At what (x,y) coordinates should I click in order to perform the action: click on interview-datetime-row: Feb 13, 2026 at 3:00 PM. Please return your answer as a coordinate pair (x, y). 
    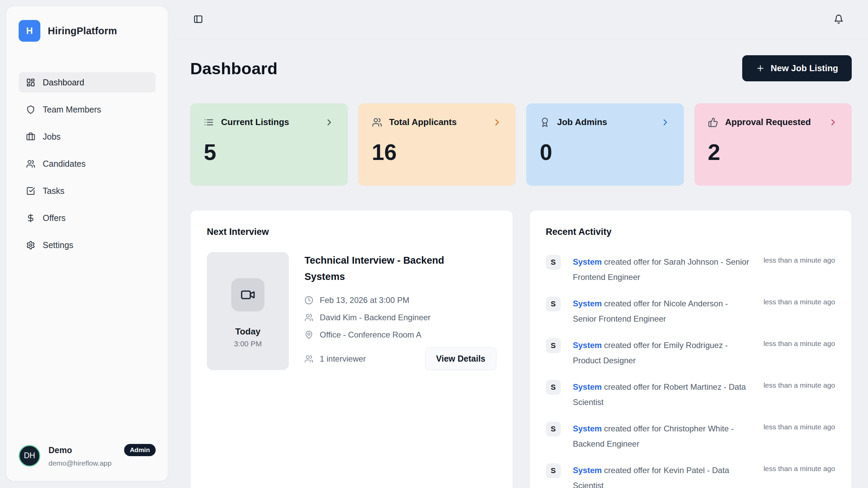
    Looking at the image, I should click on (400, 300).